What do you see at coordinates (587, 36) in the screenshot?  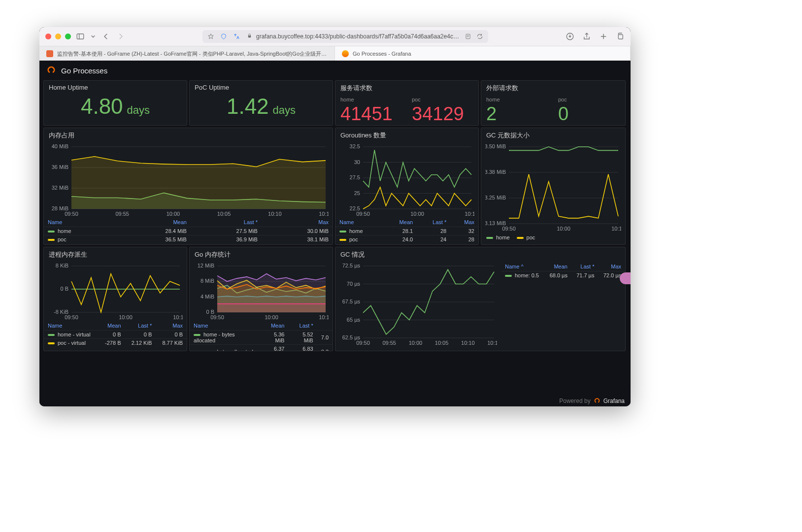 I see `share-icon` at bounding box center [587, 36].